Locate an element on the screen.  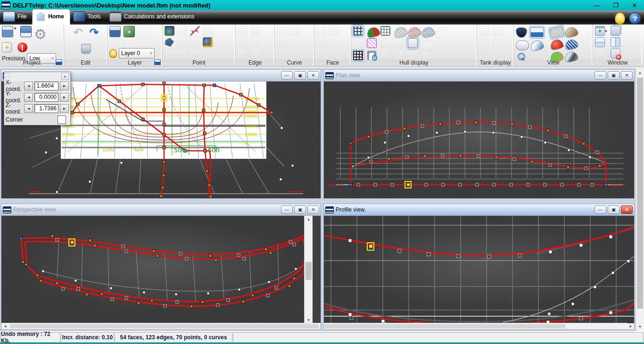
show-interior-edges-icon is located at coordinates (358, 56).